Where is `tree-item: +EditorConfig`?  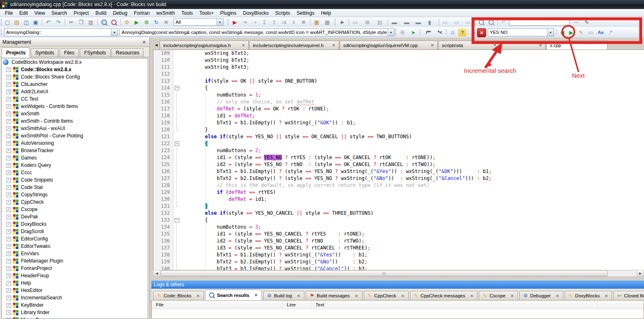
tree-item: +EditorConfig is located at coordinates (74, 239).